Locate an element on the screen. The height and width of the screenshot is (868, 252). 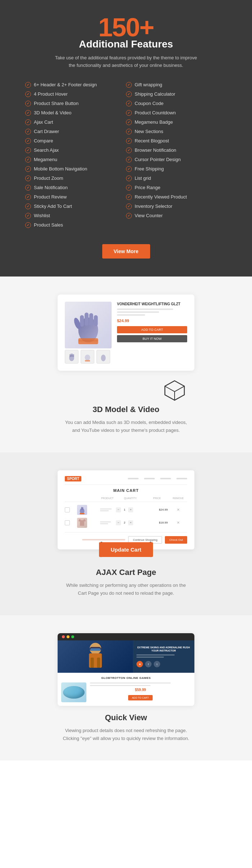
features-number: 150+ is located at coordinates (126, 27).